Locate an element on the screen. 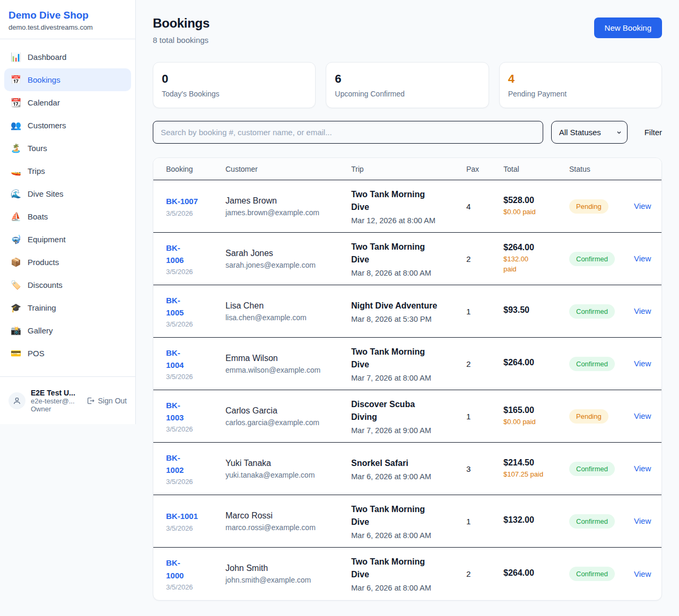  sidebar-item-pos: 💳POS is located at coordinates (68, 353).